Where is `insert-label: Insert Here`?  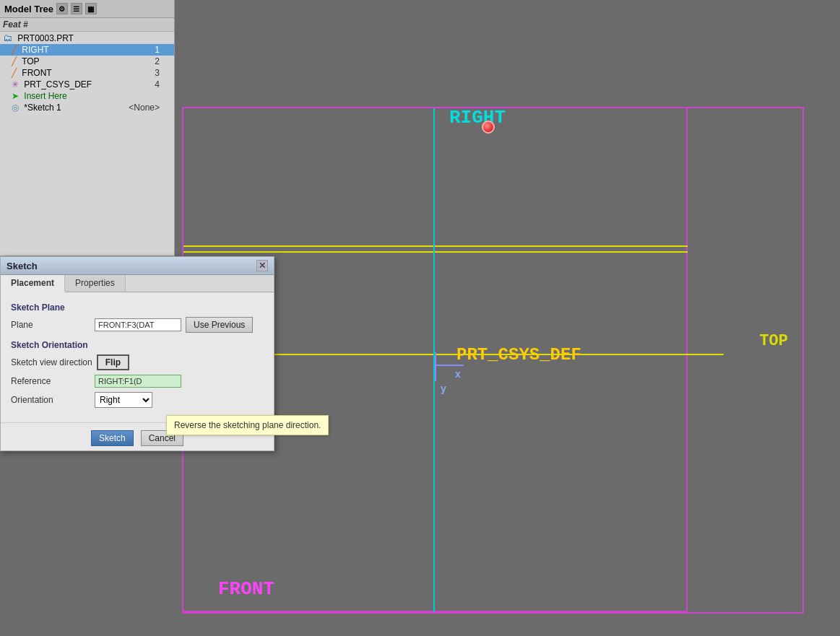 insert-label: Insert Here is located at coordinates (45, 96).